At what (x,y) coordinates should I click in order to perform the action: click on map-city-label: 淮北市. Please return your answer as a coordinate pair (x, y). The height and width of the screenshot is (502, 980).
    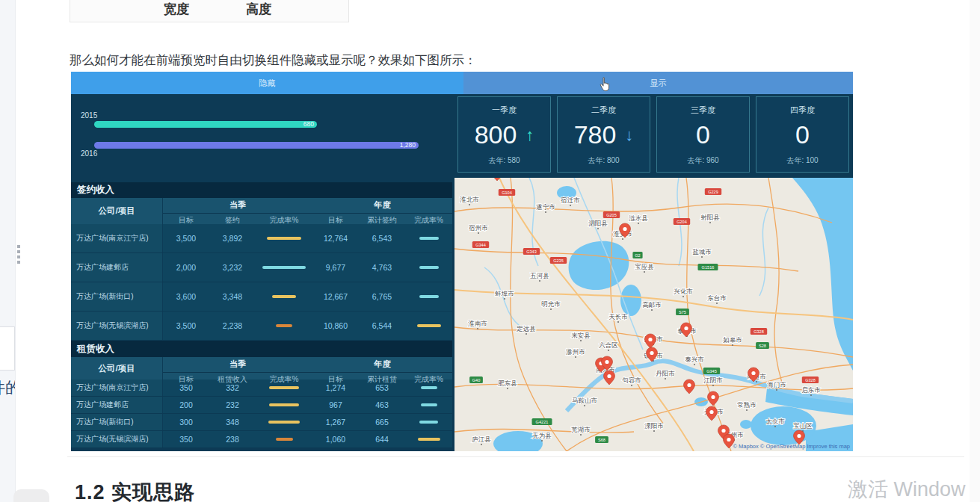
    Looking at the image, I should click on (469, 199).